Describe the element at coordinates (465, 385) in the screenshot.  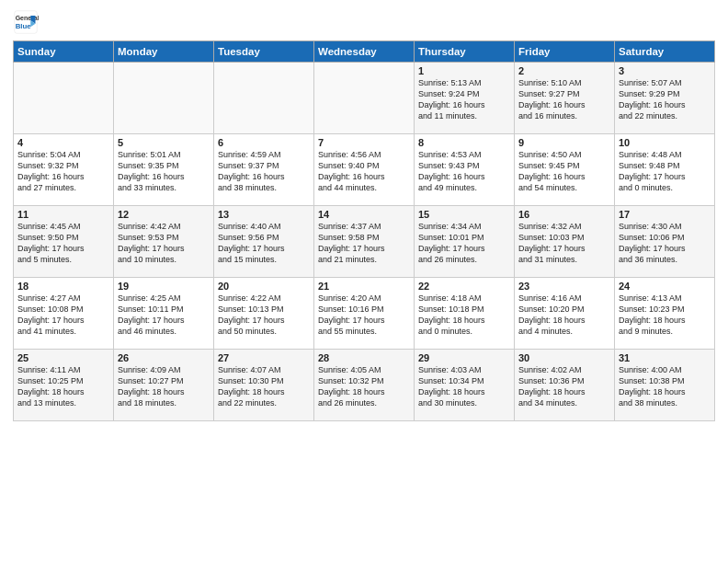
I see `calendar-cell: 29Sunrise: 4:03 AM Sunset: 10:34 PM Dayl…` at that location.